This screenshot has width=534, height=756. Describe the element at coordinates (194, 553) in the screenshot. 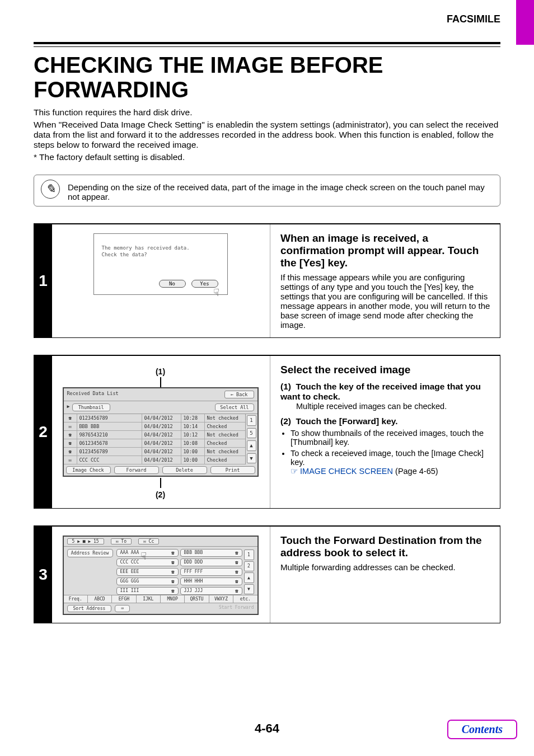

I see `addr-label: BBB BBB` at that location.